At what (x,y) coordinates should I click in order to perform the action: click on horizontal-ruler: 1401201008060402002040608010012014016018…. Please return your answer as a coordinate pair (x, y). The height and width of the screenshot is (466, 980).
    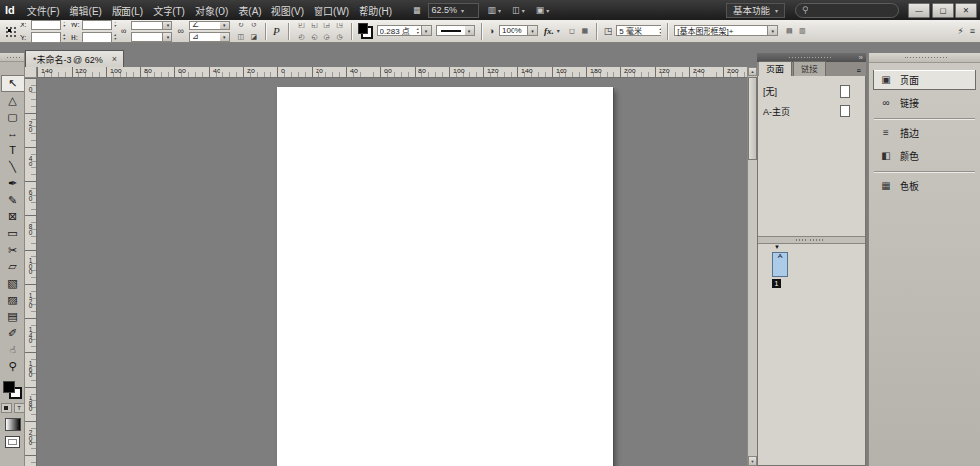
    Looking at the image, I should click on (392, 72).